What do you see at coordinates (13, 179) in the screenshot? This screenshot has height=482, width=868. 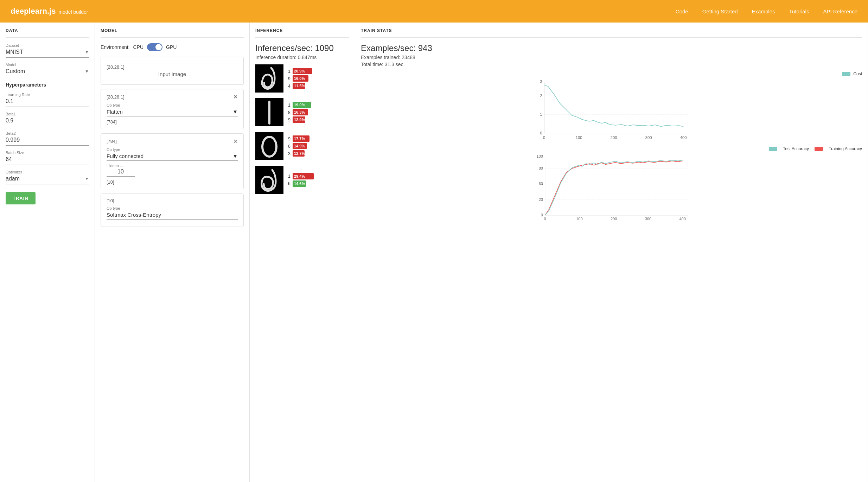 I see `optimizer-value: adam` at bounding box center [13, 179].